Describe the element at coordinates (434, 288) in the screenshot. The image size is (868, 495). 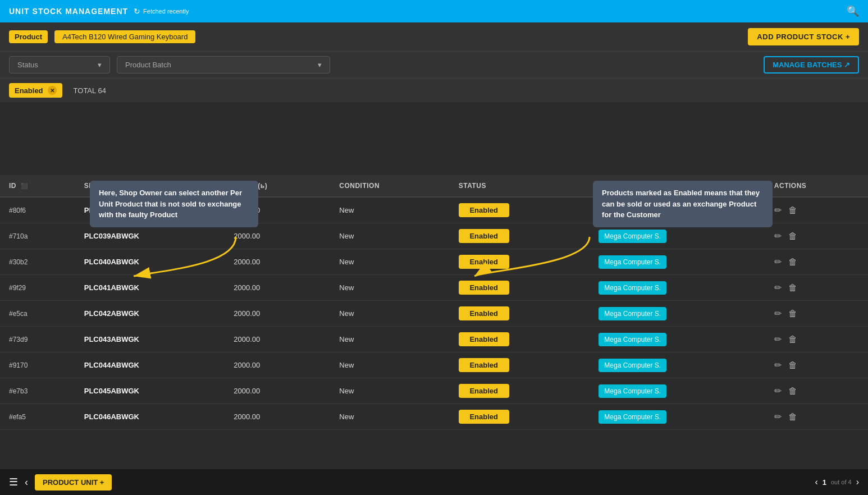
I see `table-row: #9f29 PLC041ABWGK 2000.00 New Enabled Me…` at that location.